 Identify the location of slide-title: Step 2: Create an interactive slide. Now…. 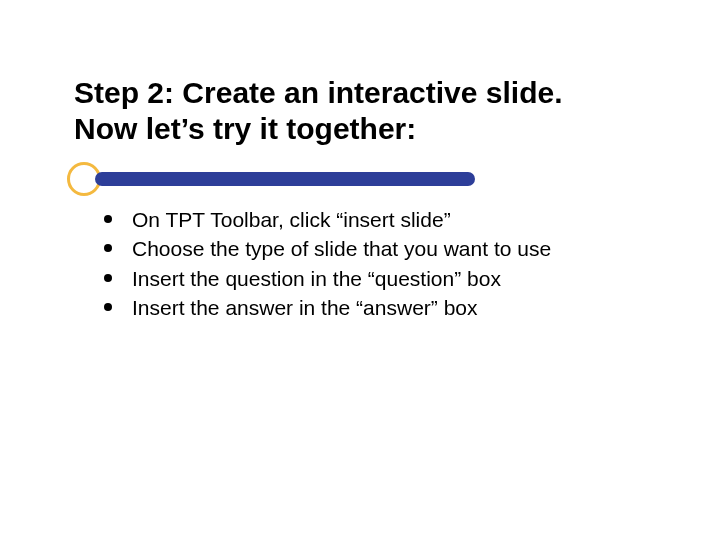
(364, 111).